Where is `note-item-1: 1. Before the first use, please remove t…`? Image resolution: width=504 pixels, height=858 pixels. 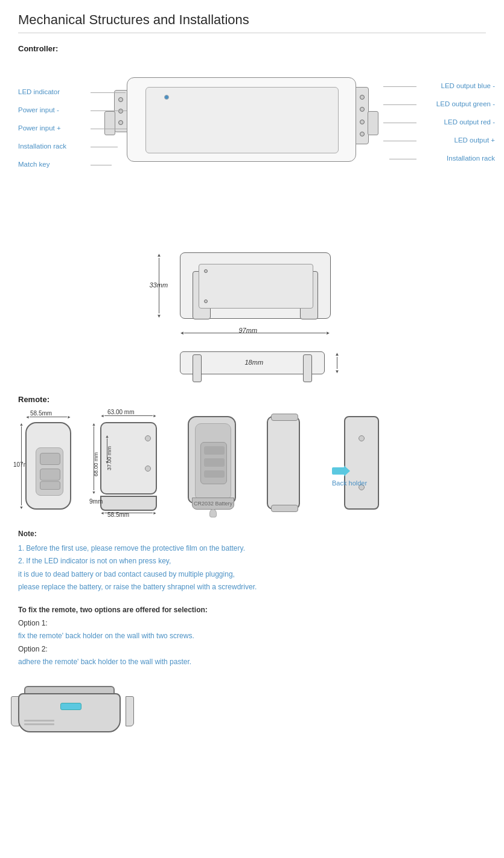
note-item-1: 1. Before the first use, please remove t… is located at coordinates (252, 549).